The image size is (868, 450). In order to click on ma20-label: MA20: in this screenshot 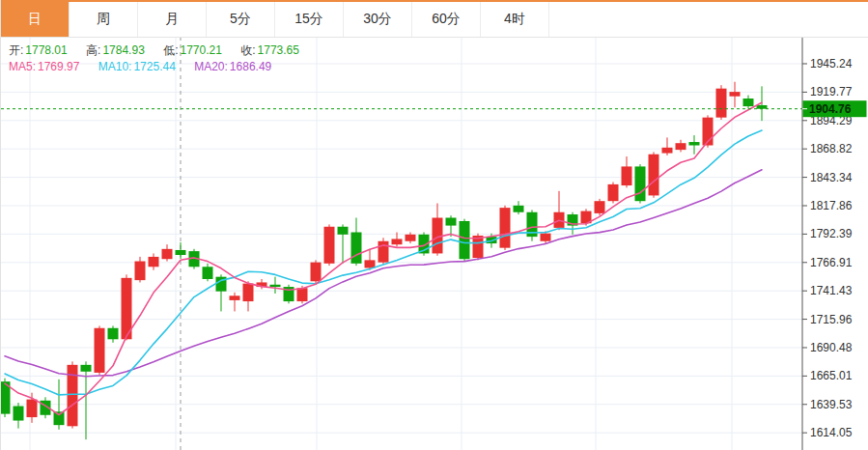, I will do `click(210, 67)`.